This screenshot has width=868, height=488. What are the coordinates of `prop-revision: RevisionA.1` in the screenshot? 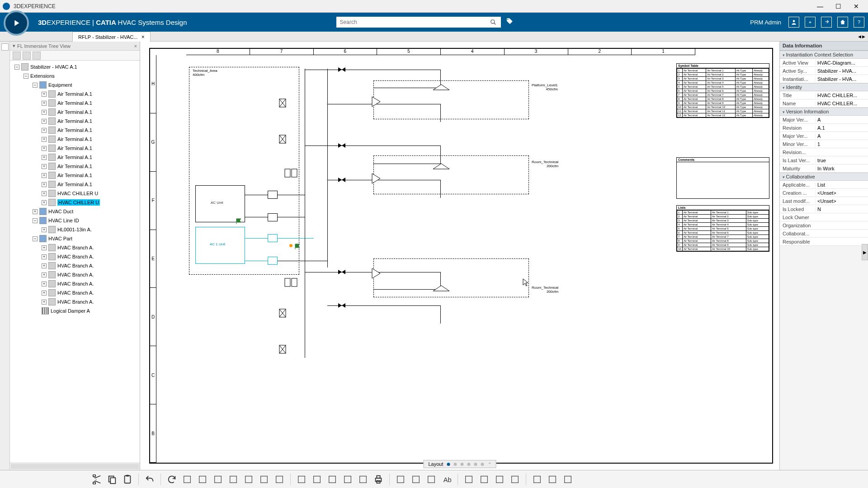 It's located at (824, 128).